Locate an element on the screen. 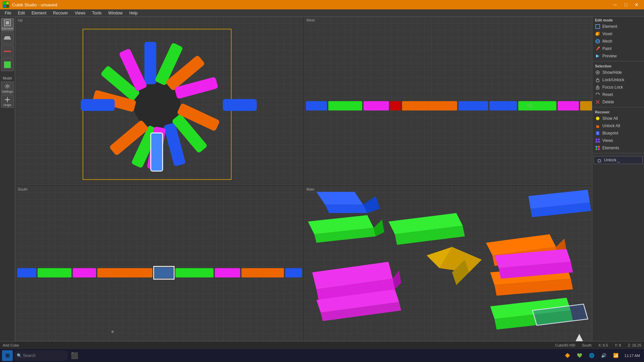 Image resolution: width=644 pixels, height=362 pixels. cursor-indicator: ◁ is located at coordinates (529, 105).